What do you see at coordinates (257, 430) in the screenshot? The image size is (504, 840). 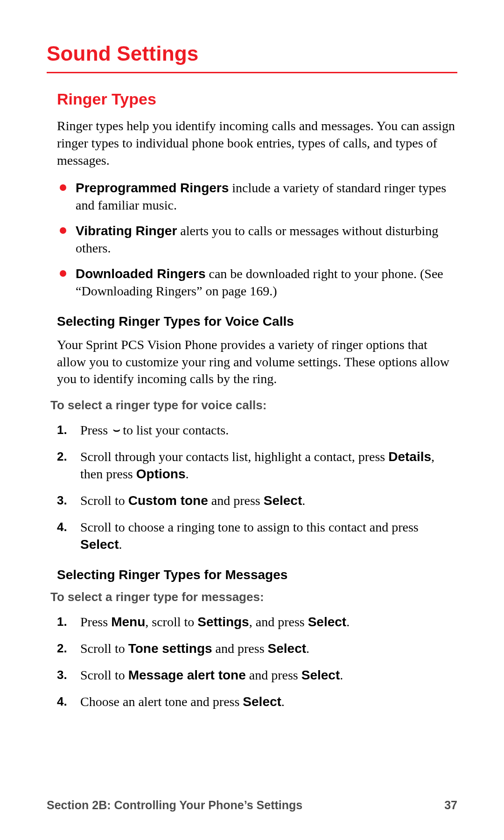 I see `step: Press ⌣ to list your contacts.` at bounding box center [257, 430].